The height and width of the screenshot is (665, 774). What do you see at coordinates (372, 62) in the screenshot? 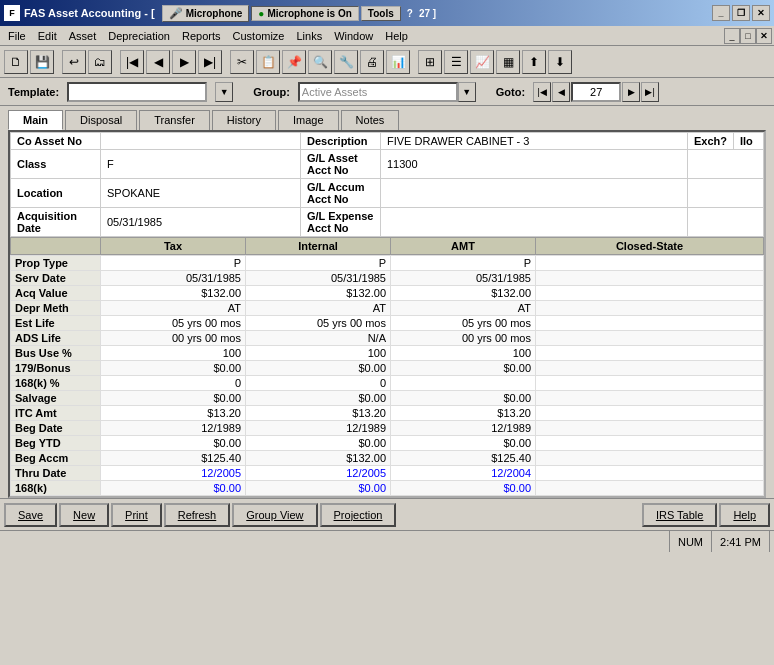
I see `print-btn: 🖨` at bounding box center [372, 62].